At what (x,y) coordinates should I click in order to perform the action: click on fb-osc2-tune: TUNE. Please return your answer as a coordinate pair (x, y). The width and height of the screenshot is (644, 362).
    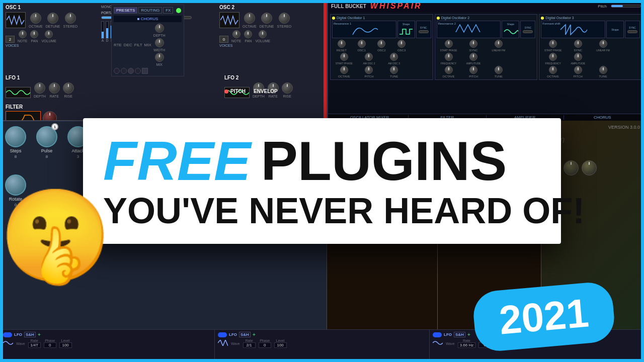
    Looking at the image, I should click on (499, 72).